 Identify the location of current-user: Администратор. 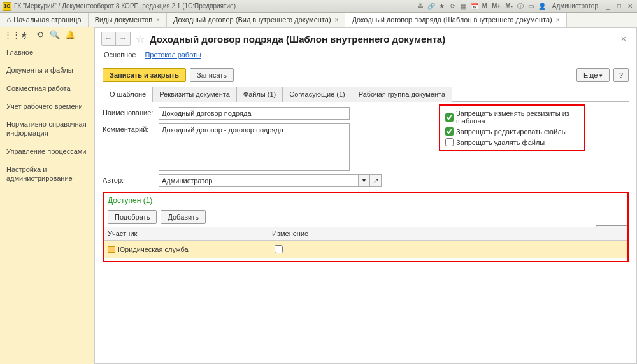
(575, 6).